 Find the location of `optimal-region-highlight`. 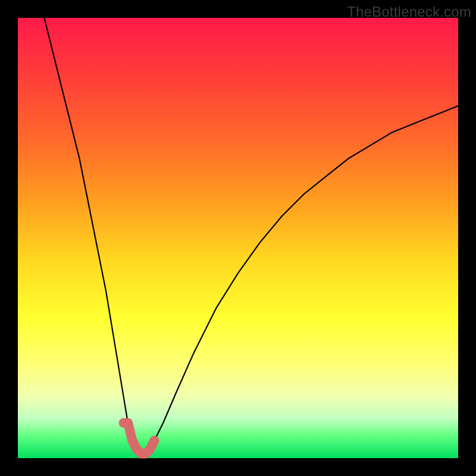

optimal-region-highlight is located at coordinates (139, 439).